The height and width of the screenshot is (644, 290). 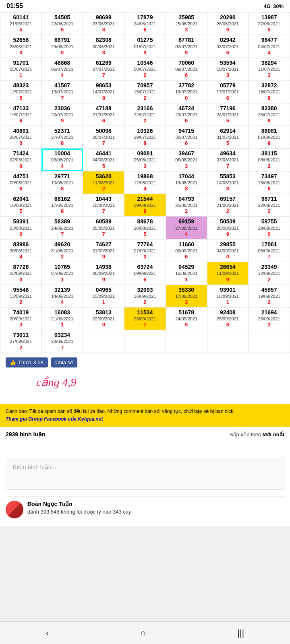 I want to click on table-cell: 1493808/09/20219, so click(x=104, y=273).